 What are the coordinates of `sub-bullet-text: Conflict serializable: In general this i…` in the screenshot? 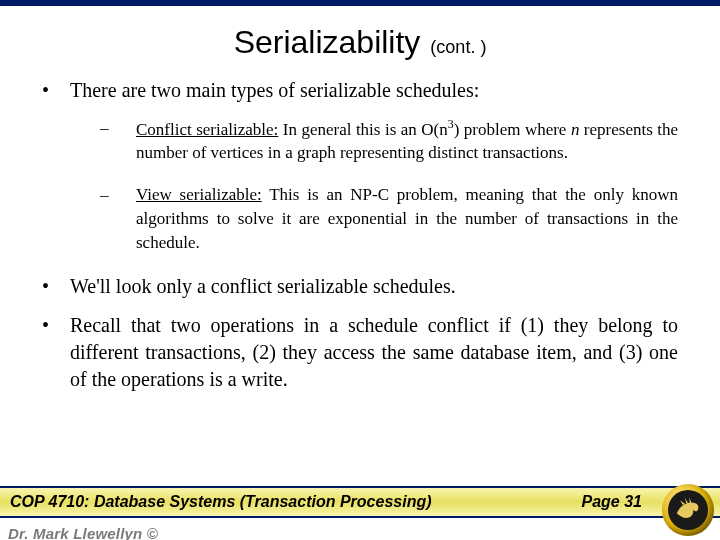 It's located at (407, 140).